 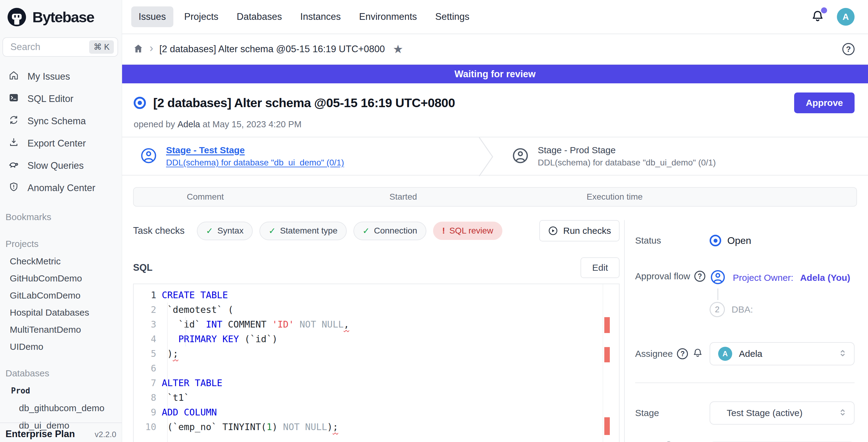 I want to click on edit-sql-button: Edit, so click(x=600, y=267).